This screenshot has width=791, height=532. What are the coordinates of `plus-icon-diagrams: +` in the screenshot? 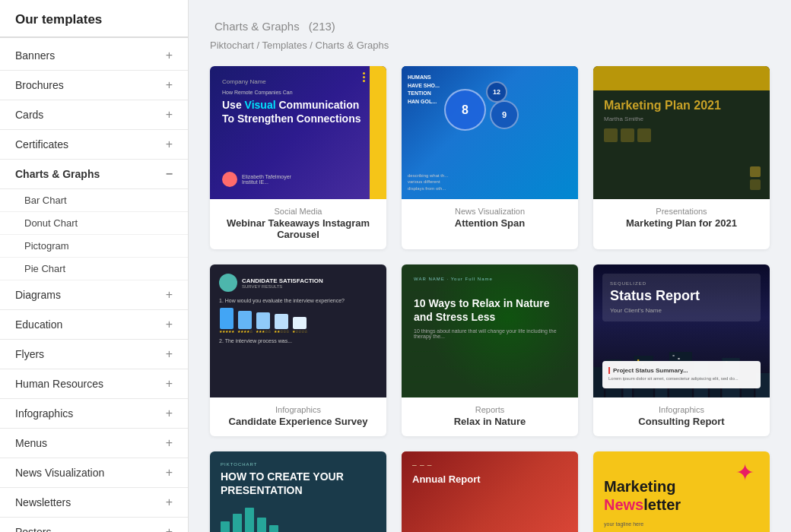 It's located at (169, 295).